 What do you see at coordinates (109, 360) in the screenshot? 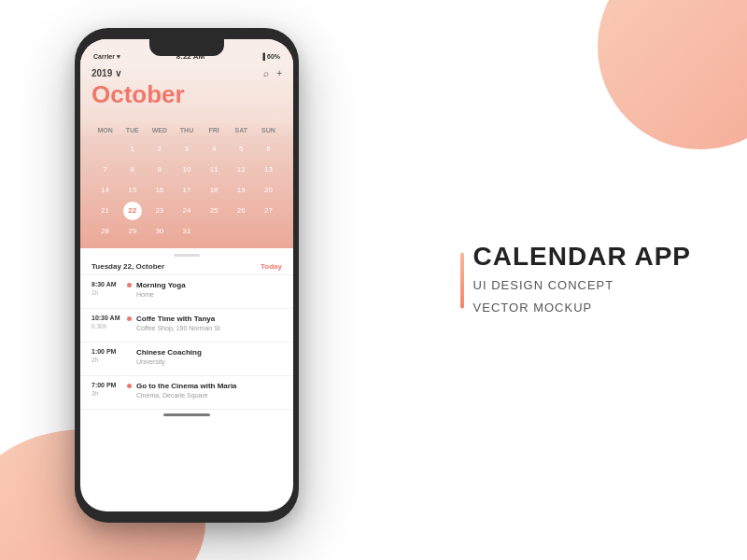
I see `event3-duration: 2h` at bounding box center [109, 360].